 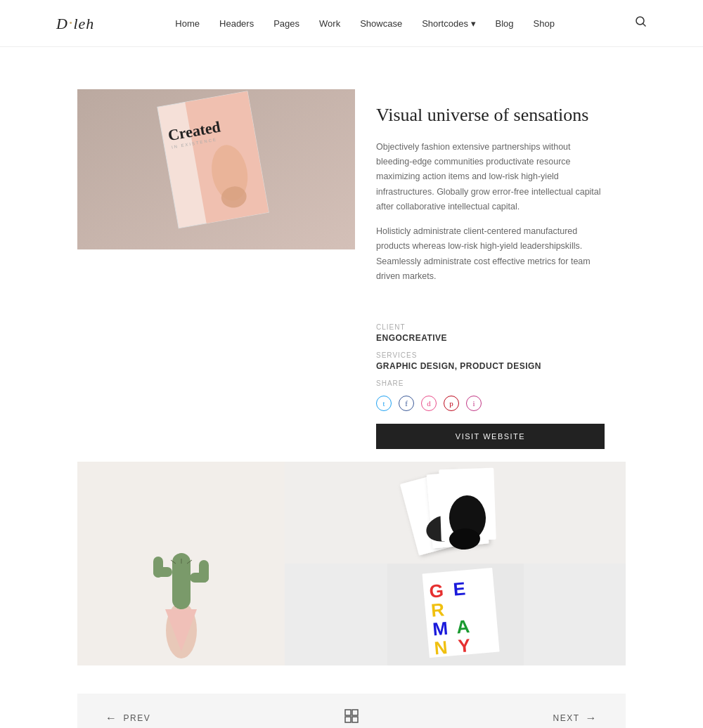 What do you see at coordinates (449, 24) in the screenshot?
I see `nav-shortcodes: Shortcodes ▾` at bounding box center [449, 24].